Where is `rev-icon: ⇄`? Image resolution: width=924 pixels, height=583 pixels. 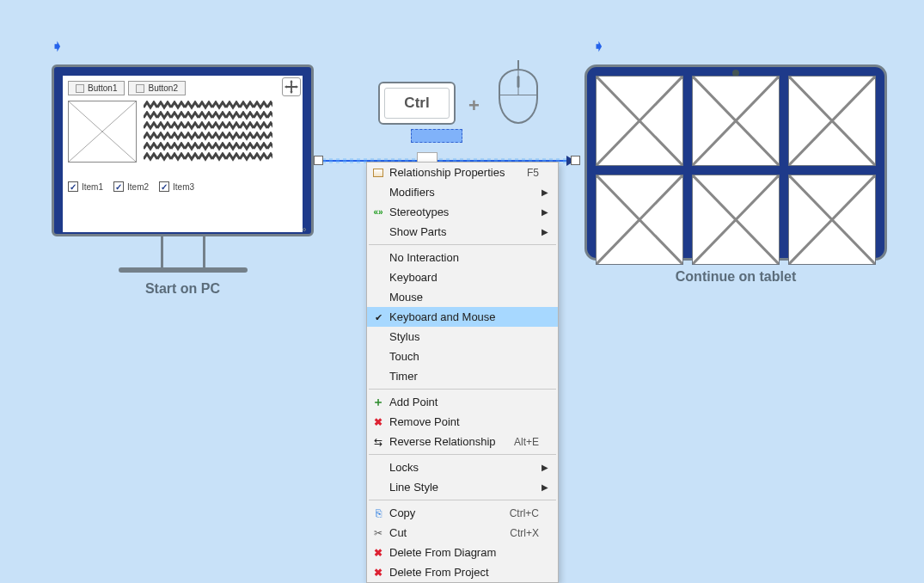
rev-icon: ⇄ is located at coordinates (378, 442).